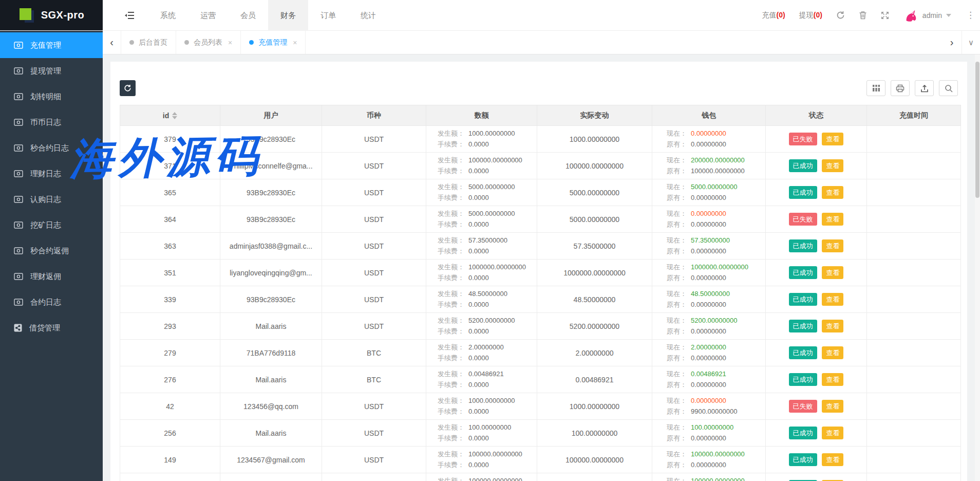 The width and height of the screenshot is (980, 481). What do you see at coordinates (129, 15) in the screenshot?
I see `sidebar-fold-icon` at bounding box center [129, 15].